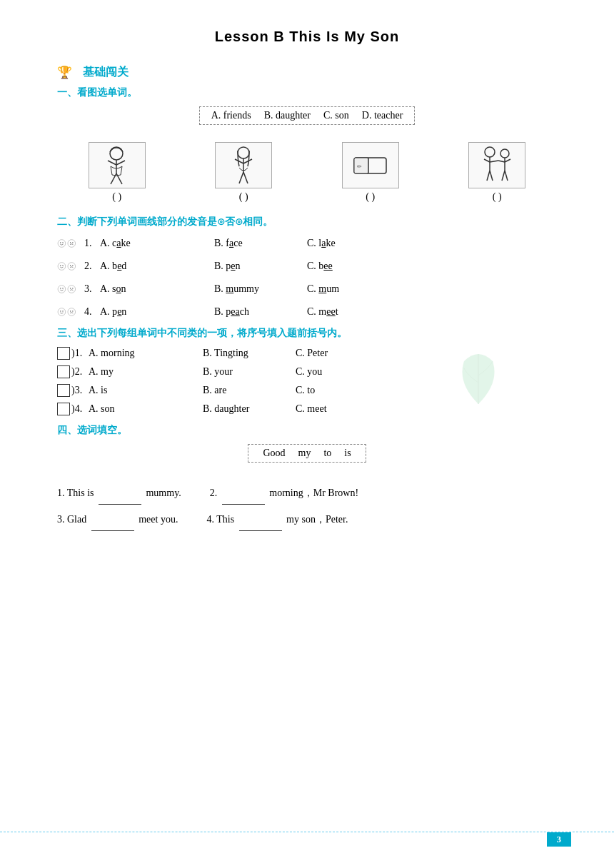 The height and width of the screenshot is (868, 614). What do you see at coordinates (343, 243) in the screenshot?
I see `pron-1c: C. lake` at bounding box center [343, 243].